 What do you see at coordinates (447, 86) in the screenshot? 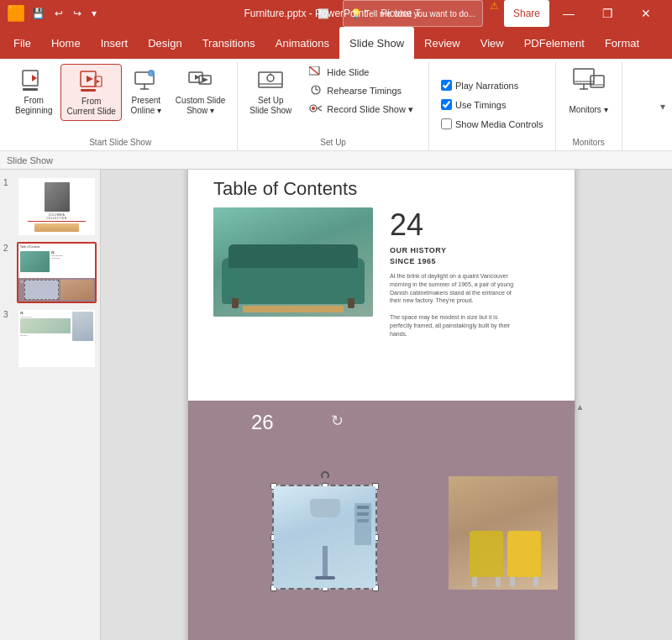
I see `play-narrations-input` at bounding box center [447, 86].